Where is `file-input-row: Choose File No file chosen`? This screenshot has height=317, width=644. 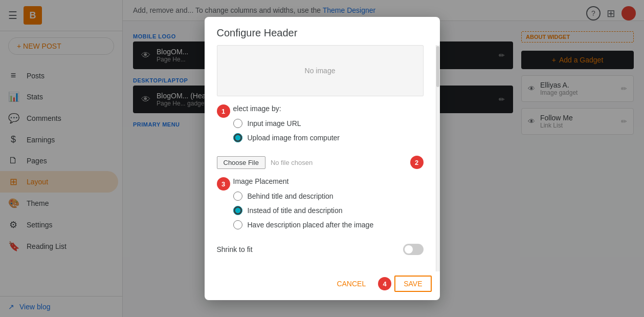
file-input-row: Choose File No file chosen is located at coordinates (312, 163).